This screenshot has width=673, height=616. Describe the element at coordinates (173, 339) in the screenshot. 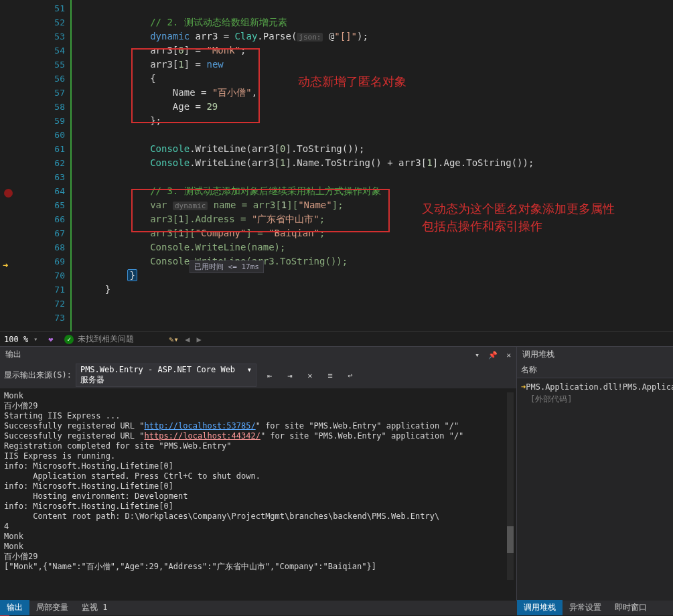

I see `brush-icon: ✎▾` at that location.